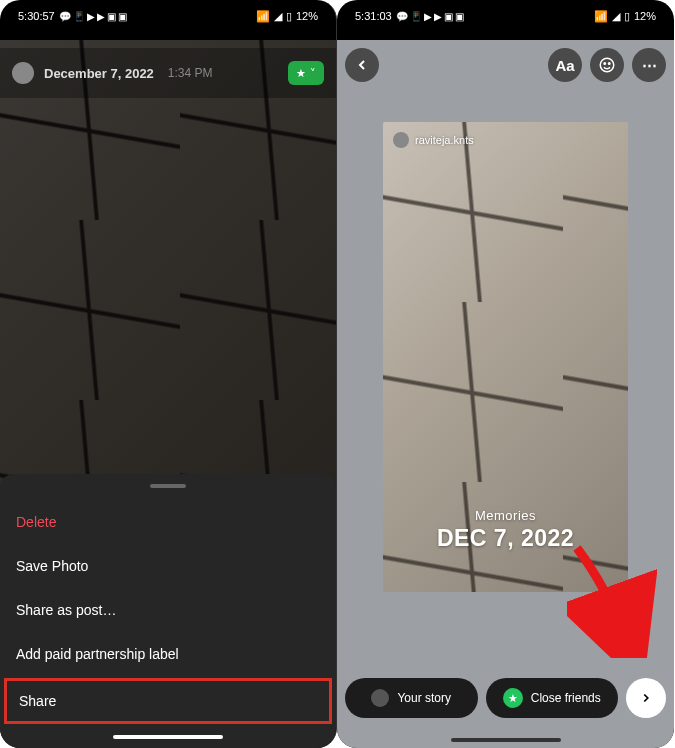 This screenshot has width=675, height=748. What do you see at coordinates (434, 140) in the screenshot?
I see `story-username-badge: raviteja.knts` at bounding box center [434, 140].